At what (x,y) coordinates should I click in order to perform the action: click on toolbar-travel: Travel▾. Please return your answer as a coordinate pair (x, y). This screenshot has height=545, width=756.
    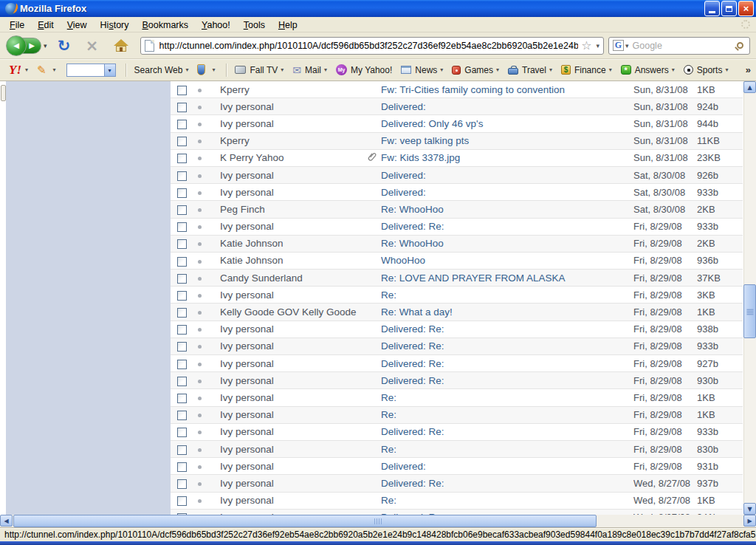
    Looking at the image, I should click on (530, 70).